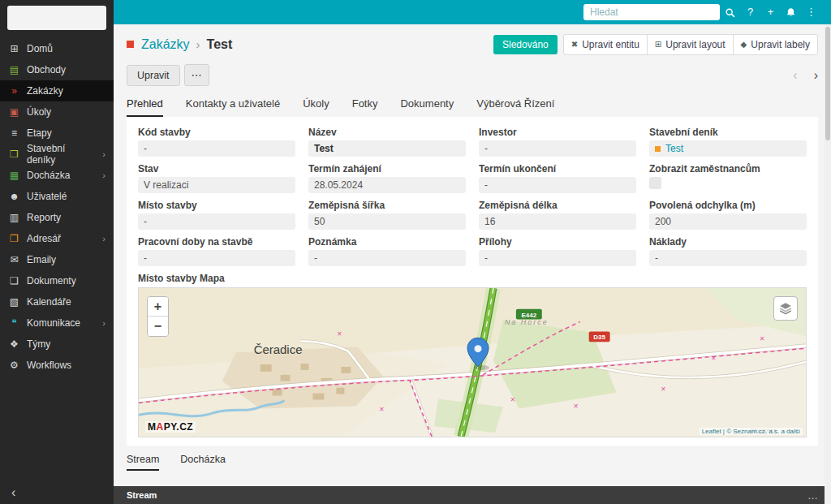  I want to click on map-zoom-control: + −, so click(157, 317).